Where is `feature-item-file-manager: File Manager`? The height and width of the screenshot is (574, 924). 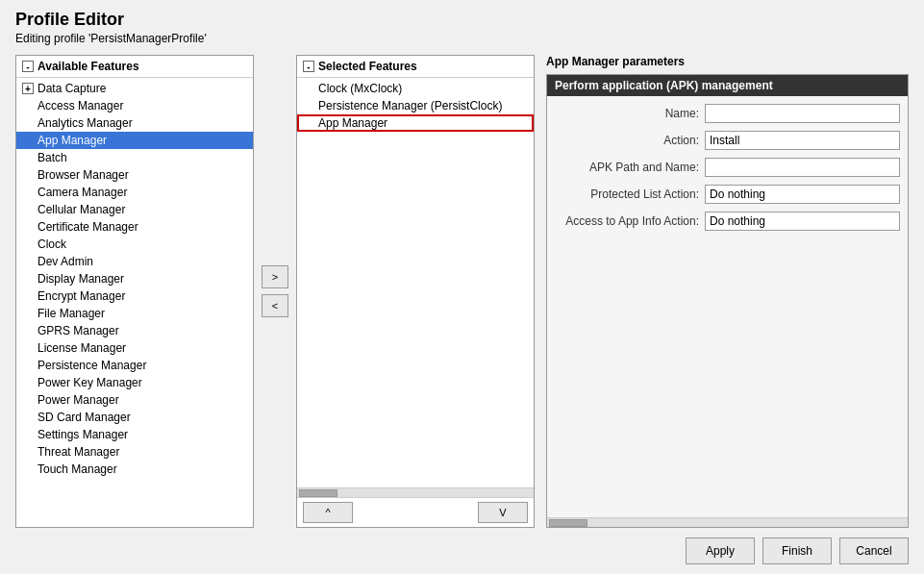 feature-item-file-manager: File Manager is located at coordinates (135, 313).